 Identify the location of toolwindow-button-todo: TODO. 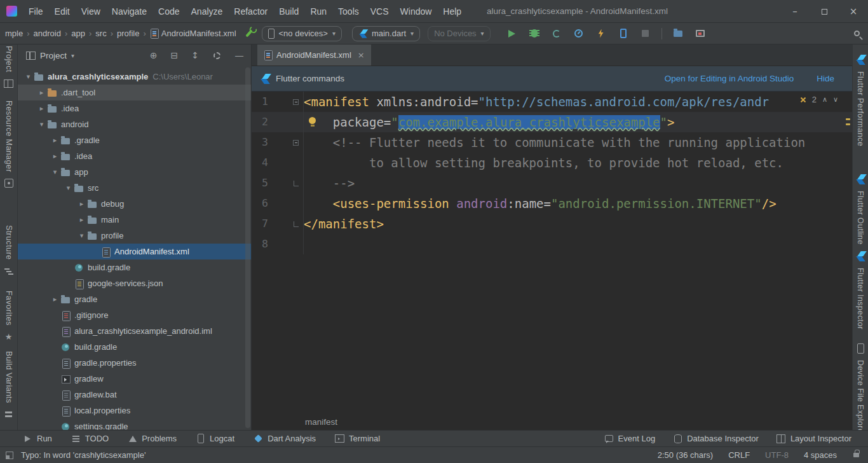
(90, 439).